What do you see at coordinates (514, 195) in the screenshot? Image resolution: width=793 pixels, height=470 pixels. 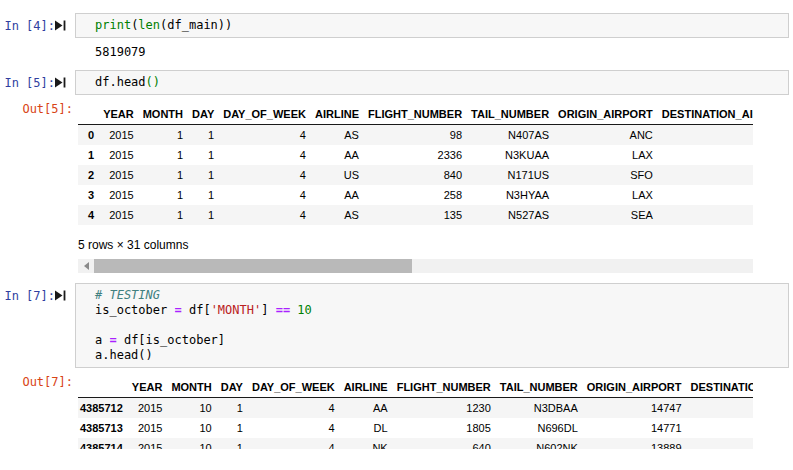 I see `table-cell: N3HYAA` at bounding box center [514, 195].